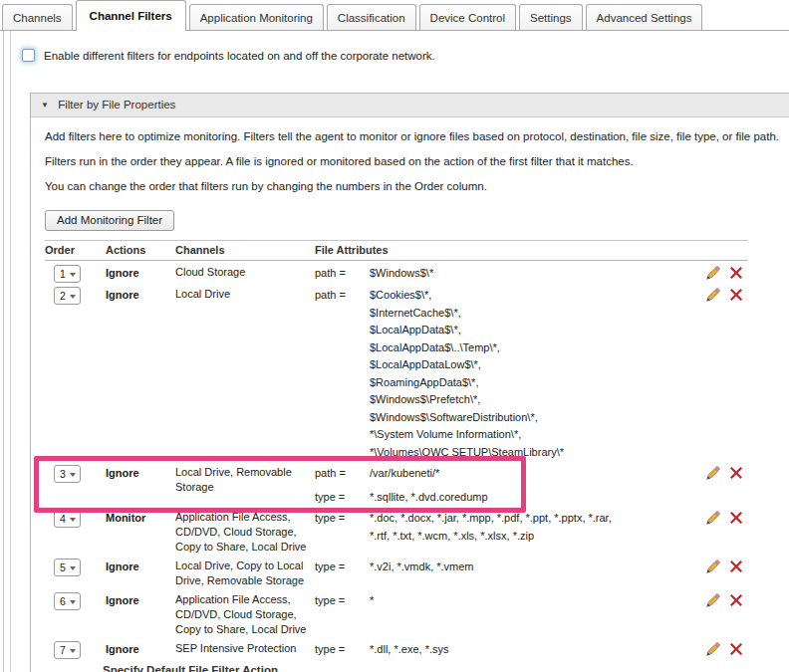 The width and height of the screenshot is (789, 672). Describe the element at coordinates (532, 296) in the screenshot. I see `attr-value: $Cookies$\*,` at that location.